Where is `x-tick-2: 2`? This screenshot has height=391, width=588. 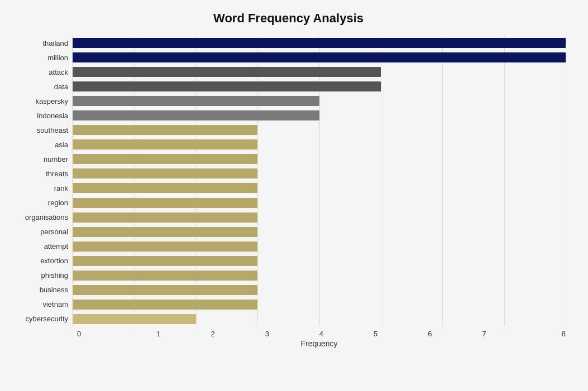 x-tick-2: 2 is located at coordinates (212, 334).